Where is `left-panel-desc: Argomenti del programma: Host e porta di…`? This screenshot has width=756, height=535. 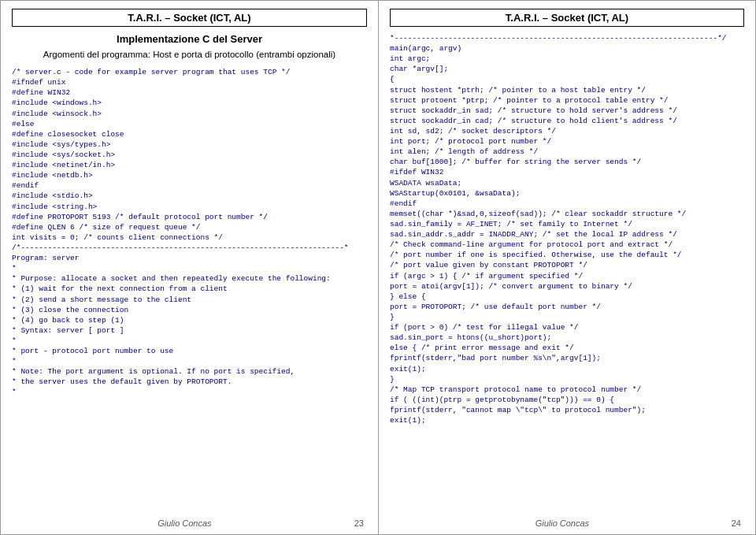
left-panel-desc: Argomenti del programma: Host e porta di… is located at coordinates (189, 54).